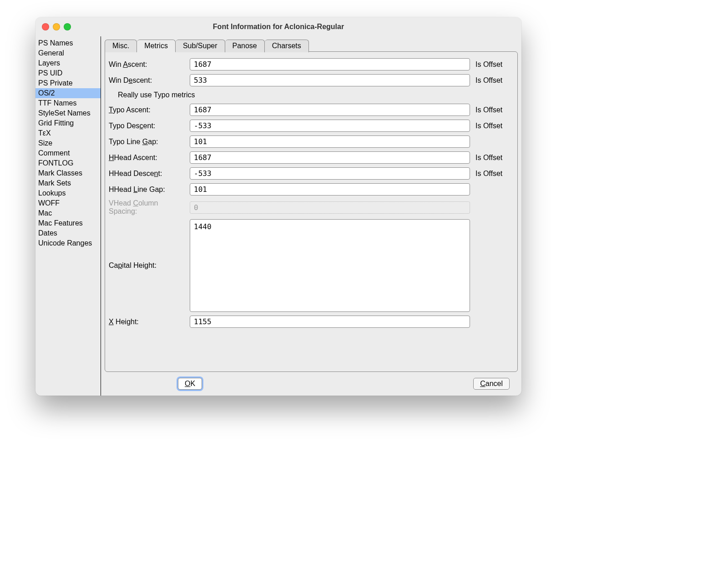 Image resolution: width=728 pixels, height=562 pixels. Describe the element at coordinates (68, 123) in the screenshot. I see `sidebar-item-grid-fitting: Grid Fitting` at that location.